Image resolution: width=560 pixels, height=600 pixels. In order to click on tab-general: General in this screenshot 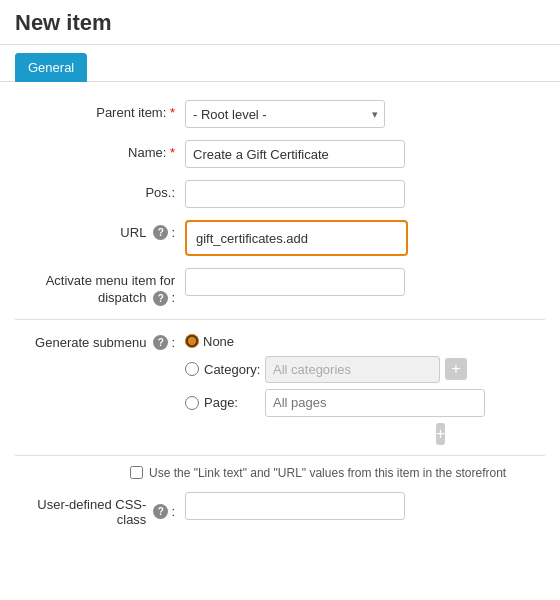, I will do `click(51, 68)`.